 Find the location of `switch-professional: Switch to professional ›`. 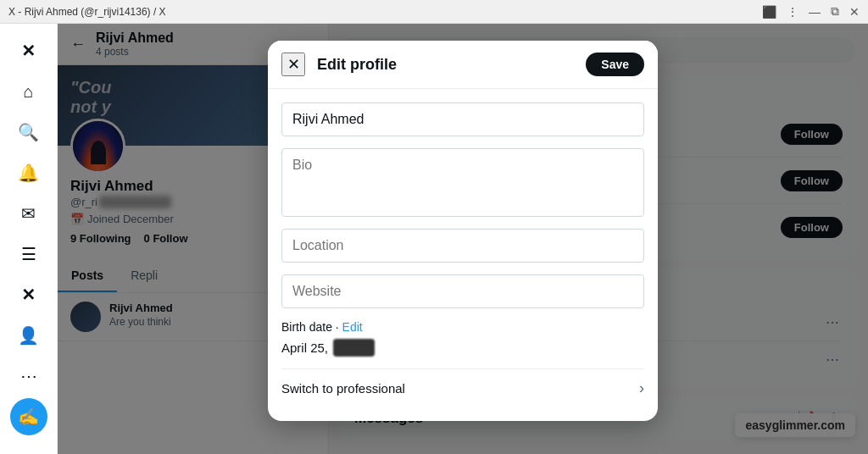

switch-professional: Switch to professional › is located at coordinates (463, 388).